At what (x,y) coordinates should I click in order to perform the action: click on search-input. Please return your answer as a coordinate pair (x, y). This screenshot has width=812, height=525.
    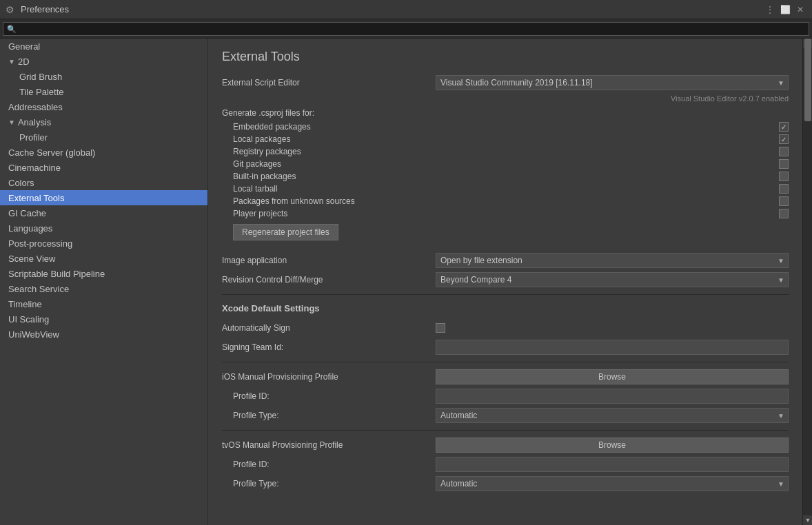
    Looking at the image, I should click on (406, 29).